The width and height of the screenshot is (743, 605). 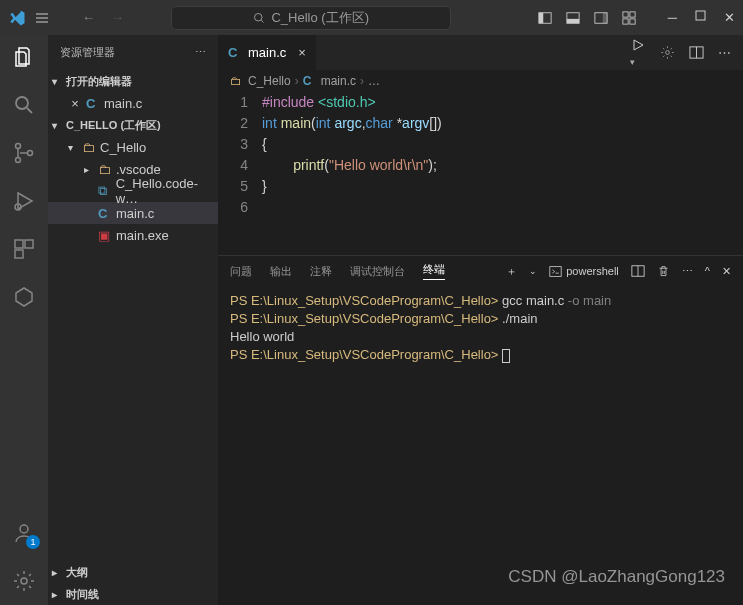 I want to click on close-panel-icon: ✕, so click(x=726, y=272).